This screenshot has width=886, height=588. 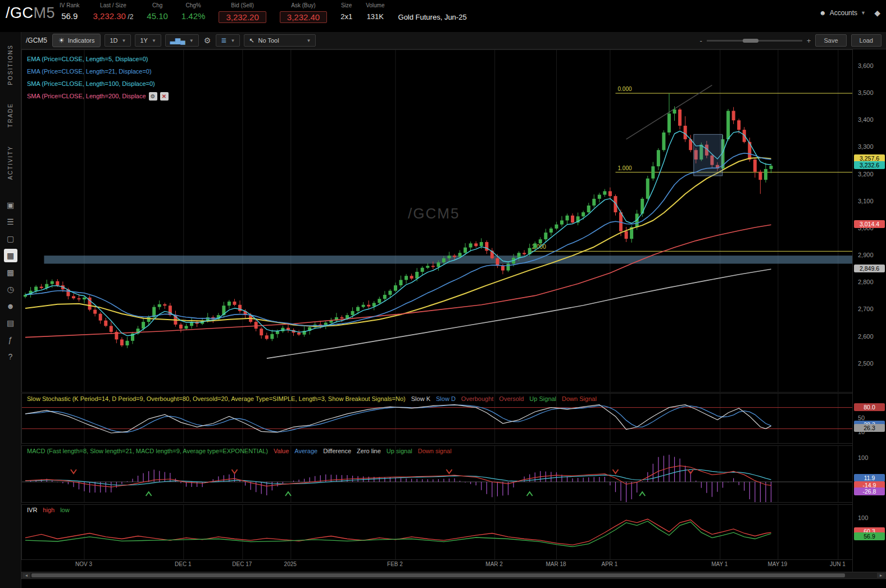 What do you see at coordinates (844, 13) in the screenshot?
I see `accounts-label: Accounts` at bounding box center [844, 13].